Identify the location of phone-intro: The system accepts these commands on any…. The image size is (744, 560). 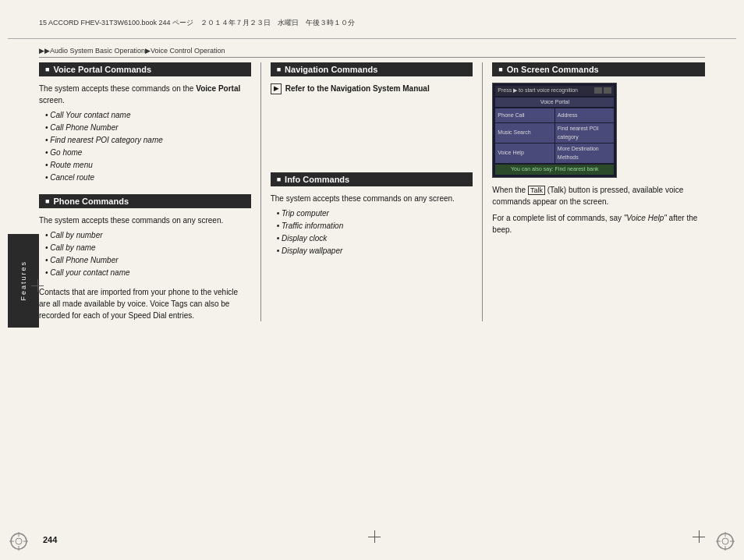
(145, 220).